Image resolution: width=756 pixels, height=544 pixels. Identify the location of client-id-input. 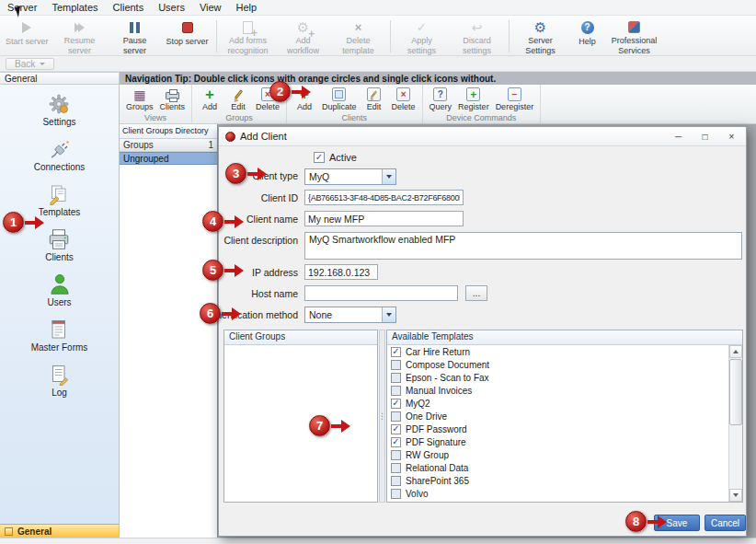
(384, 197).